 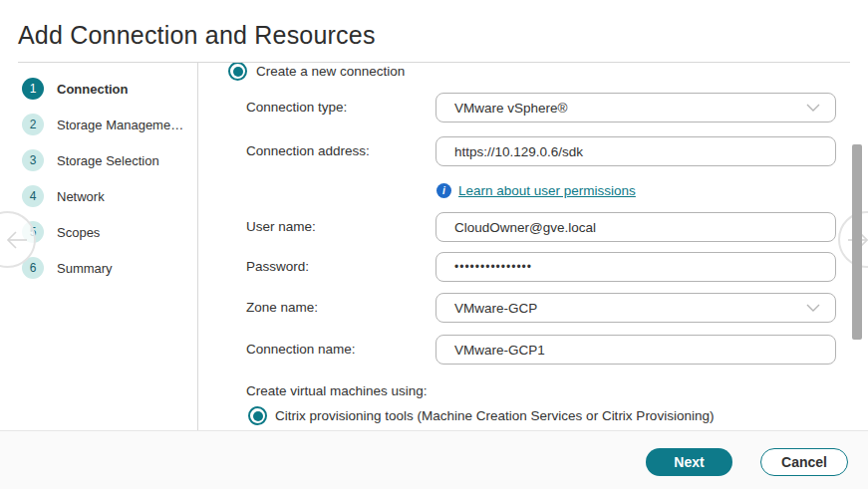 What do you see at coordinates (282, 308) in the screenshot?
I see `zone-name-label: Zone name:` at bounding box center [282, 308].